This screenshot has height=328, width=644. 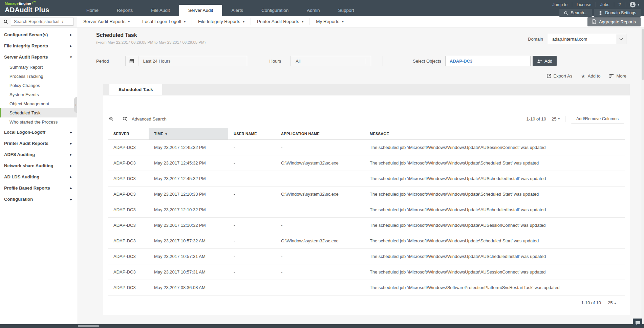 I want to click on sidebar-item-configured-server-s: Configured Server(s)▸, so click(x=39, y=35).